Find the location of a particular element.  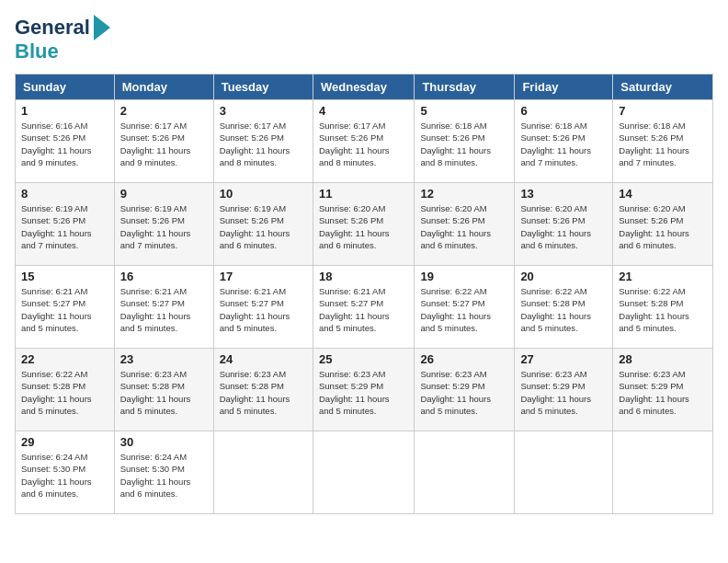

day-number: 18 is located at coordinates (364, 276).